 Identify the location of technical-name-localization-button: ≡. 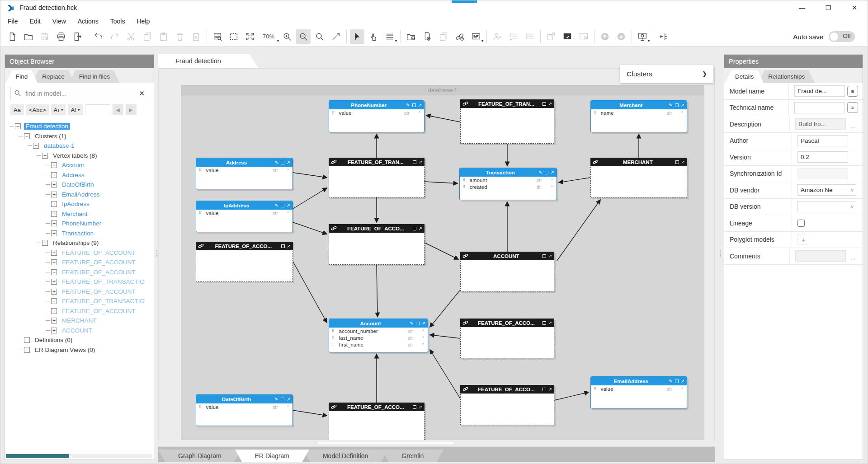
(853, 108).